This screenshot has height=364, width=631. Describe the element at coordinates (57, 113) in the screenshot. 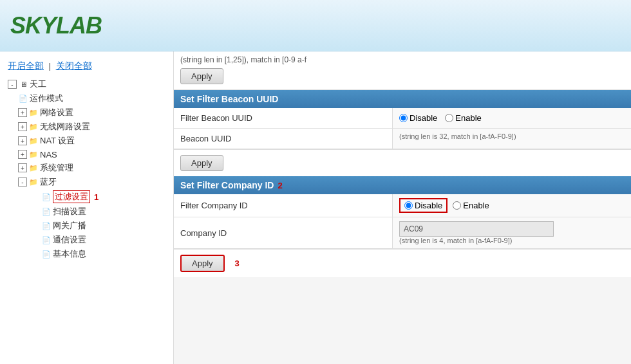

I see `sidebar-network-label: 网络设置` at that location.